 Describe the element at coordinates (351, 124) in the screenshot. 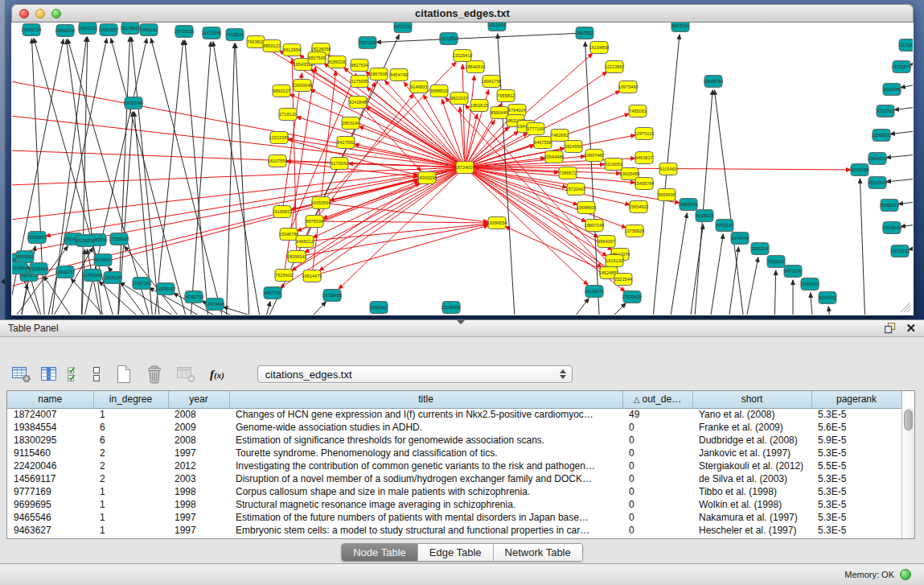

I see `graph-node: 2803144` at that location.